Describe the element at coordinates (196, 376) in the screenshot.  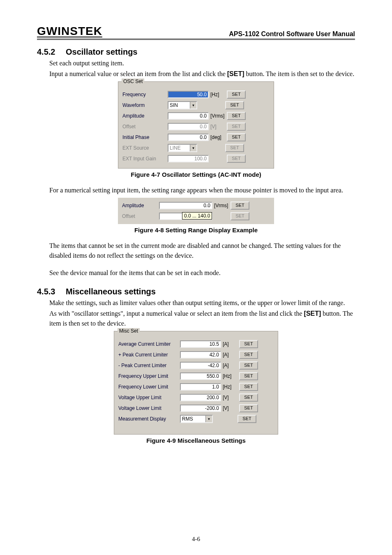
I see `row-freq-upper: Frequency Upper Limit 550.0 [Hz] SET` at that location.